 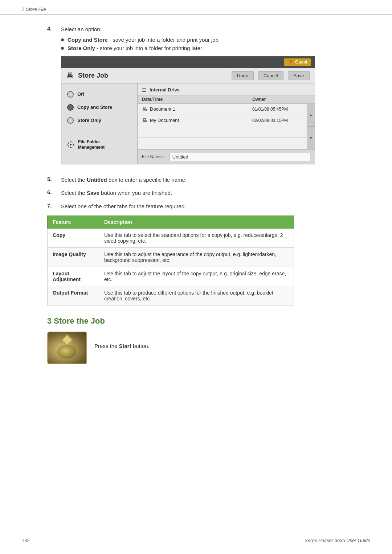 What do you see at coordinates (216, 207) in the screenshot?
I see `step-7-content: Select one of the other tabs for the fea…` at bounding box center [216, 207].